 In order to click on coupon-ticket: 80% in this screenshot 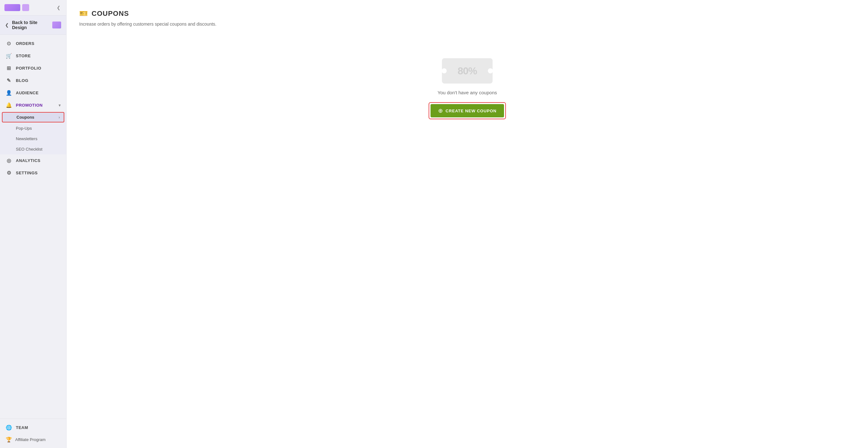, I will do `click(467, 71)`.